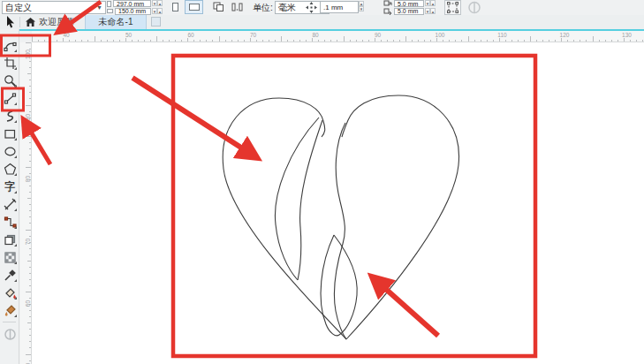 The width and height of the screenshot is (644, 364). What do you see at coordinates (10, 239) in the screenshot?
I see `drop-shadow-tool` at bounding box center [10, 239].